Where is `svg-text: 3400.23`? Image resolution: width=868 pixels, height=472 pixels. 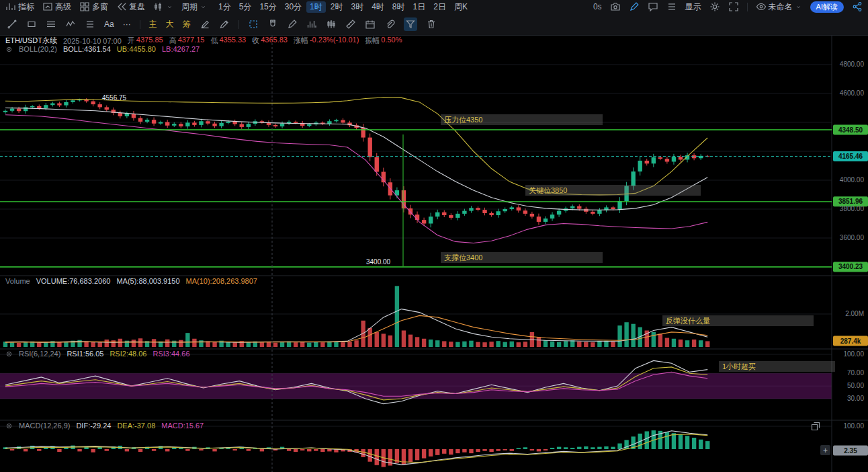
svg-text: 3400.23 is located at coordinates (851, 266).